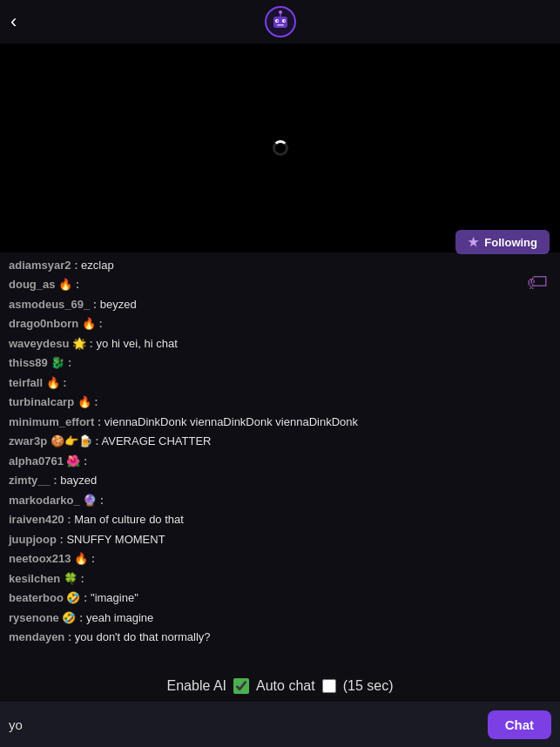 The image size is (560, 747). What do you see at coordinates (280, 481) in the screenshot?
I see `chat-message: zimty__ : bayzed` at bounding box center [280, 481].